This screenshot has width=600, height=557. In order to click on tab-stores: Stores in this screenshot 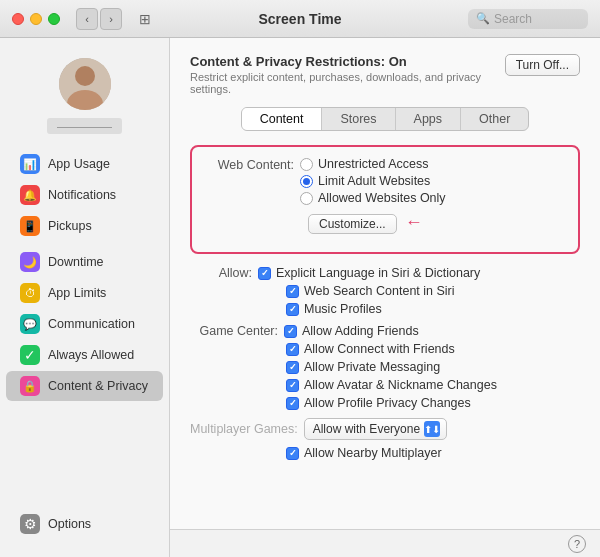, I will do `click(358, 119)`.